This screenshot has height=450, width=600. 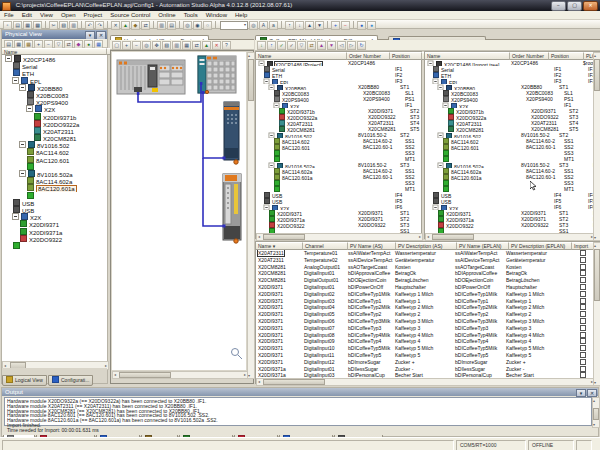 What do you see at coordinates (428, 288) in the screenshot?
I see `channel-row: X20DI9371DigitalInput01bDIPowerOnOffHaup…` at bounding box center [428, 288].